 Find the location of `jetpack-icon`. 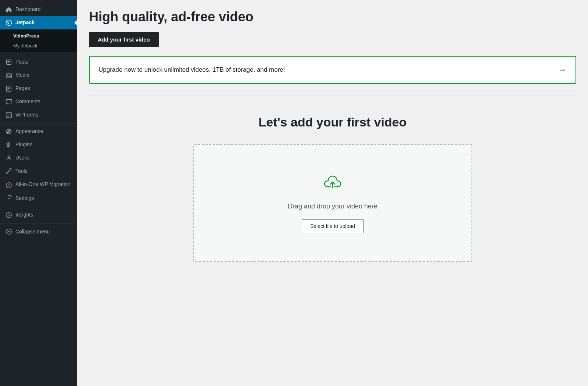

jetpack-icon is located at coordinates (9, 23).